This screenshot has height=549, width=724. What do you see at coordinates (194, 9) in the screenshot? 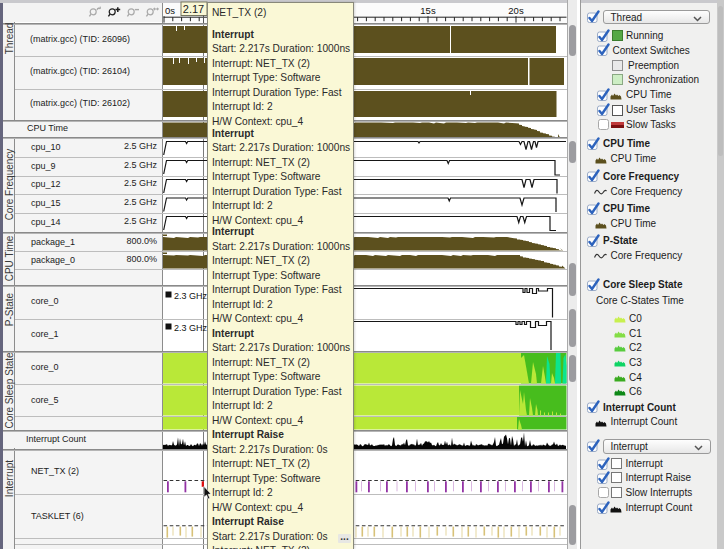
I see `svg-text: 2.17` at bounding box center [194, 9].